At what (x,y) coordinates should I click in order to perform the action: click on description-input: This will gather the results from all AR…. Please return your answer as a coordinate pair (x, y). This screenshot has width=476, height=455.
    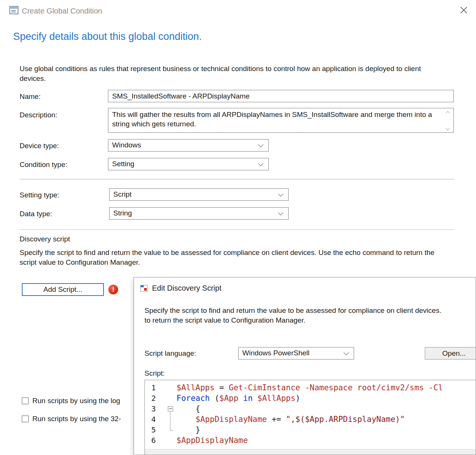
    Looking at the image, I should click on (281, 120).